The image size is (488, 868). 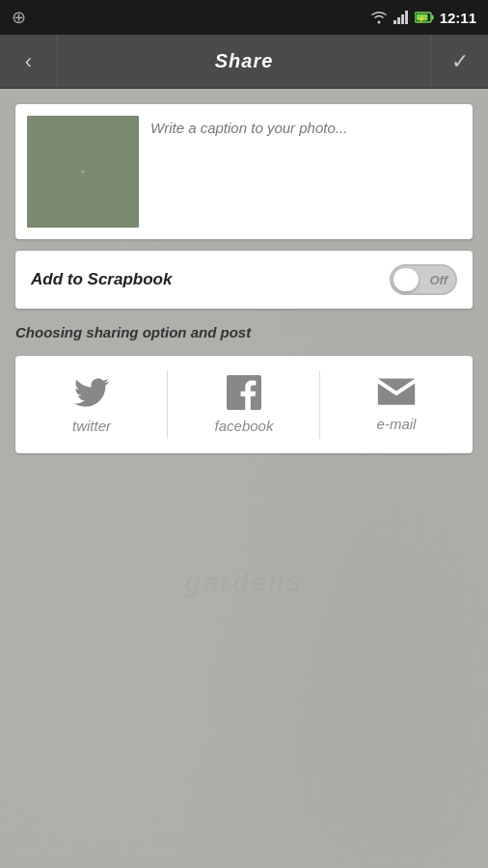 I want to click on watermark: gardens, so click(x=244, y=583).